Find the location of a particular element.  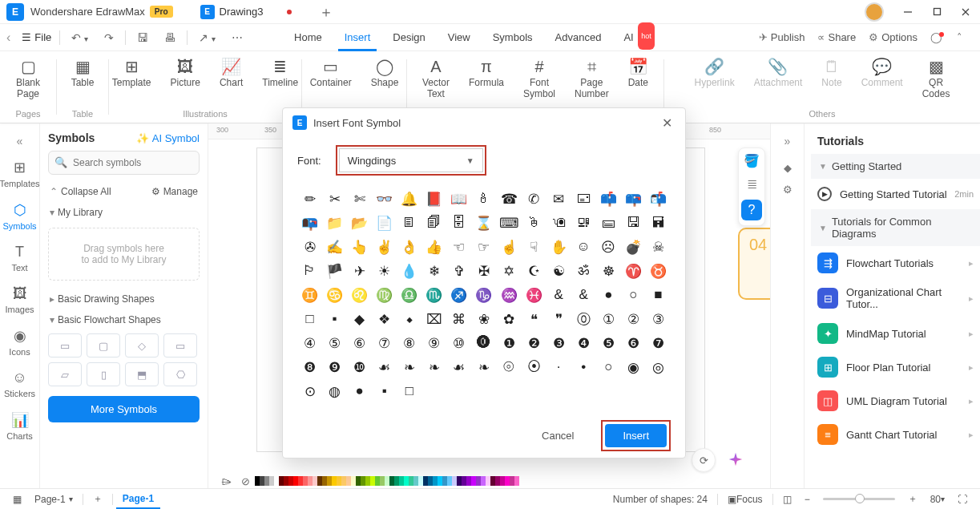

undo-button: ↶ ▾ is located at coordinates (80, 38).